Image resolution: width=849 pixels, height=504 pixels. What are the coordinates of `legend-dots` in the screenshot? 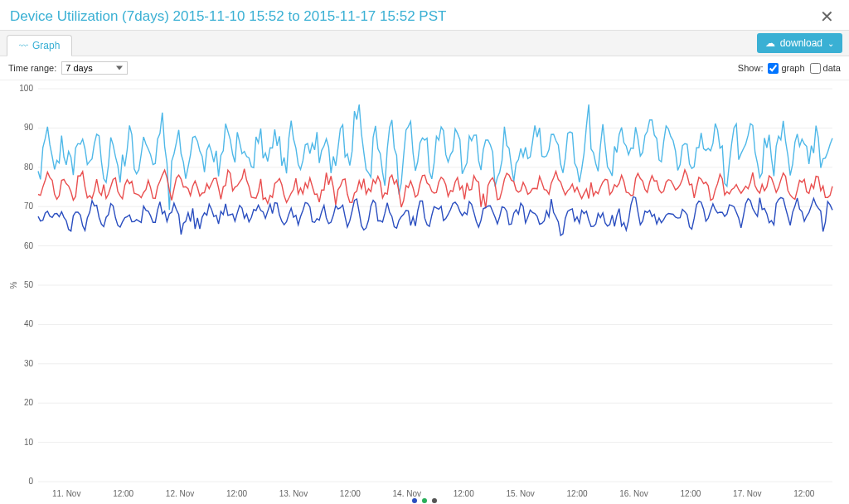 It's located at (424, 500).